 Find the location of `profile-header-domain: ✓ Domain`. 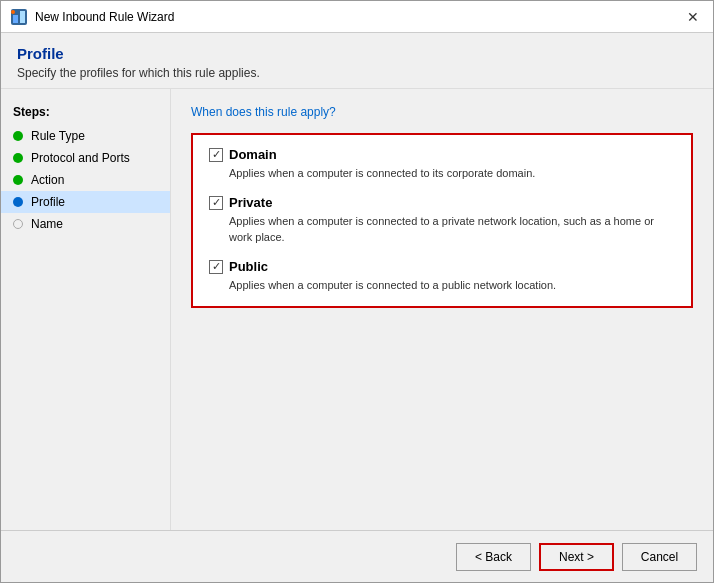

profile-header-domain: ✓ Domain is located at coordinates (442, 154).